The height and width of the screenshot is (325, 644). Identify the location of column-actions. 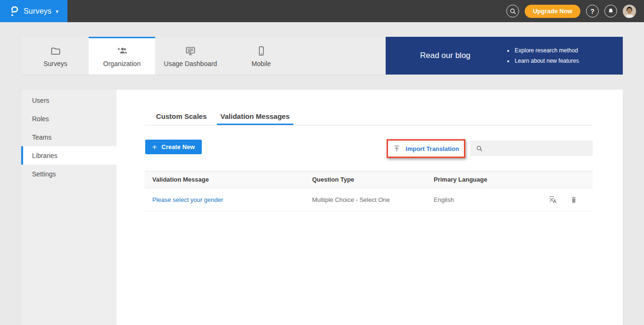
(565, 179).